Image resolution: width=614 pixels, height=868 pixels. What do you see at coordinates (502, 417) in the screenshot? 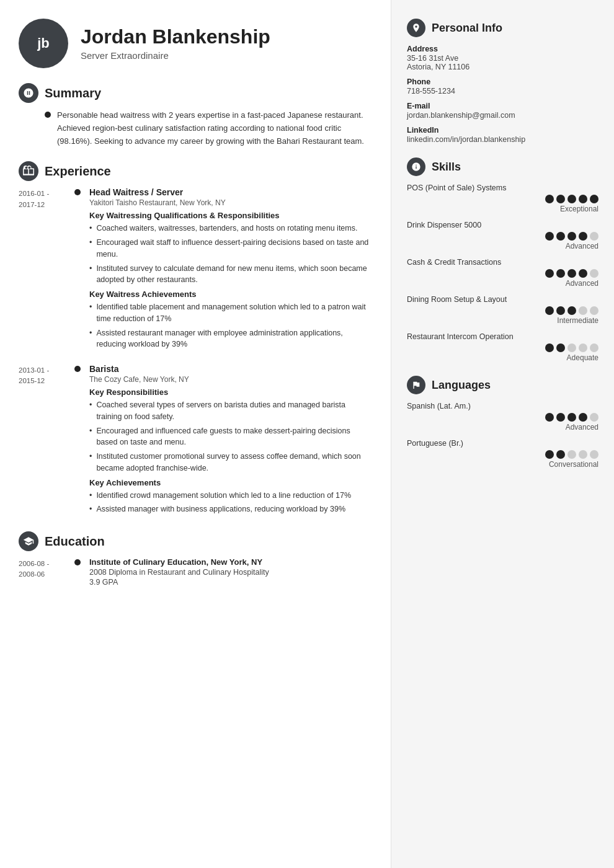
I see `language-entry: Spanish (Lat. Am.)Advanced` at bounding box center [502, 417].